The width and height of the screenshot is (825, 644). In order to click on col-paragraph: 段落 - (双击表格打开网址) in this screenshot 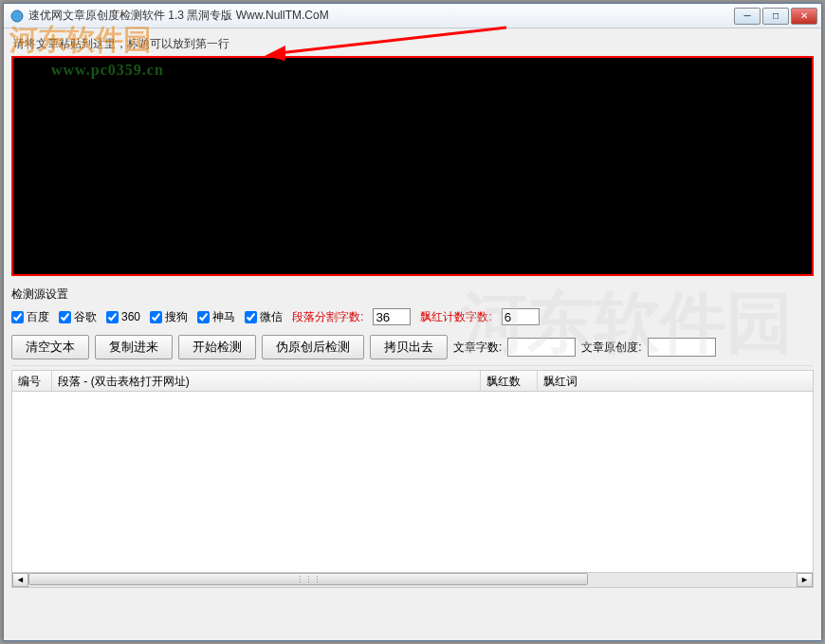, I will do `click(266, 381)`.